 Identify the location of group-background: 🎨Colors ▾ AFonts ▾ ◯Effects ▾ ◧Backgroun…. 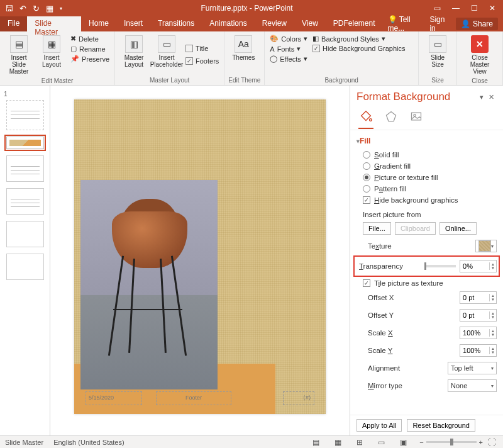
(342, 58).